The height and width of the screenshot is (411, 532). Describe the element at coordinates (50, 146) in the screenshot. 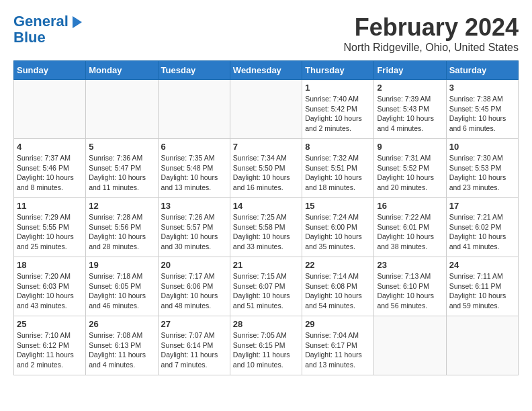

I see `day-number: 4` at that location.